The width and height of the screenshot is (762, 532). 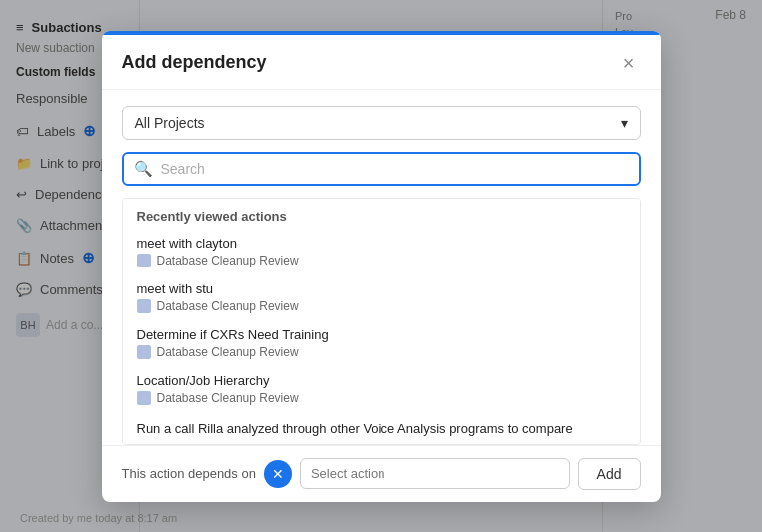 What do you see at coordinates (381, 429) in the screenshot?
I see `result-item-last: Run a call Rilla analyzed through other …` at bounding box center [381, 429].